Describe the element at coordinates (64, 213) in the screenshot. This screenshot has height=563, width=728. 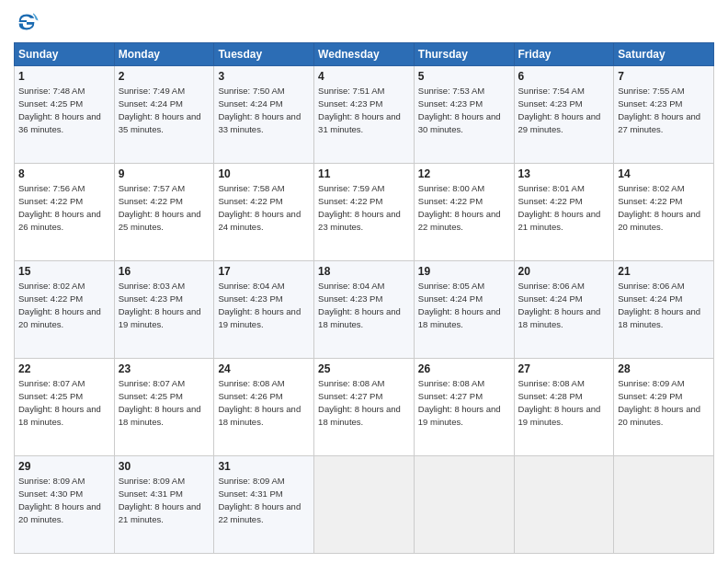
I see `day-cell: 8Sunrise: 7:56 AMSunset: 4:22 PMDaylight…` at that location.